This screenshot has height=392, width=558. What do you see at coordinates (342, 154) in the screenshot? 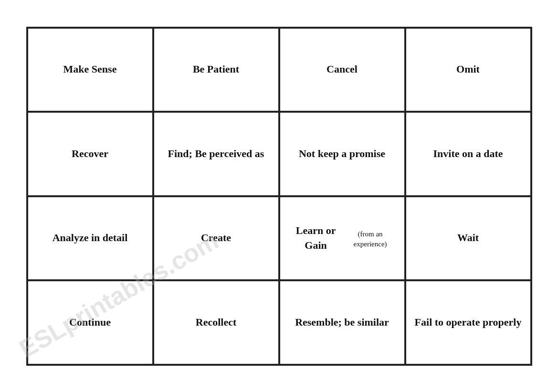
I see `cell-not-keep-promise: Not keep a promise` at bounding box center [342, 154].